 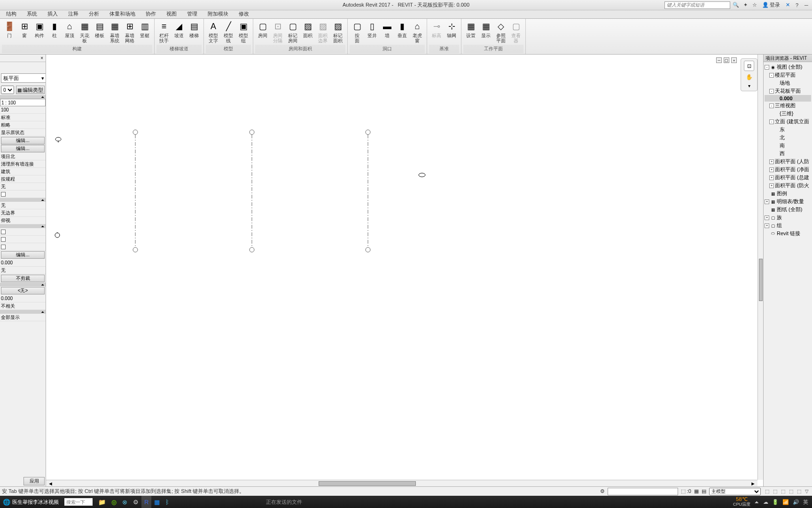 What do you see at coordinates (53, 14) in the screenshot?
I see `tab-插入: 插入` at bounding box center [53, 14].